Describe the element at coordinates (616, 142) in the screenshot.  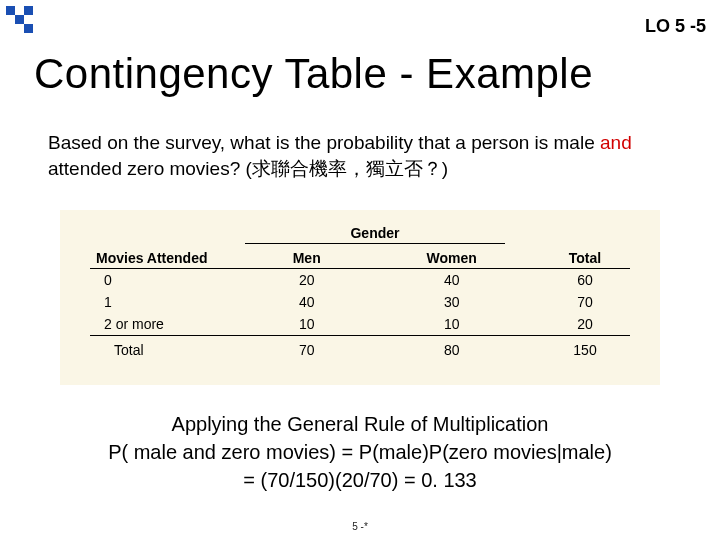
I see `question-highlight: and` at that location.